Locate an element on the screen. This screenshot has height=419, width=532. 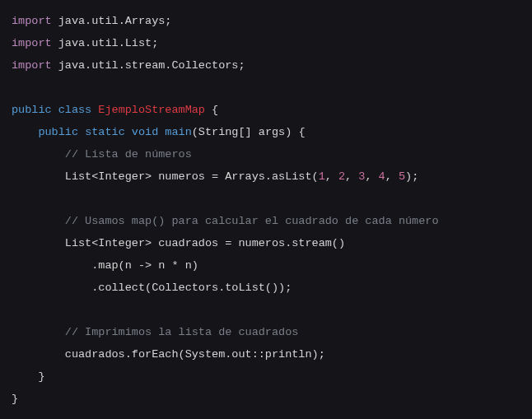
token: class is located at coordinates (76, 110).